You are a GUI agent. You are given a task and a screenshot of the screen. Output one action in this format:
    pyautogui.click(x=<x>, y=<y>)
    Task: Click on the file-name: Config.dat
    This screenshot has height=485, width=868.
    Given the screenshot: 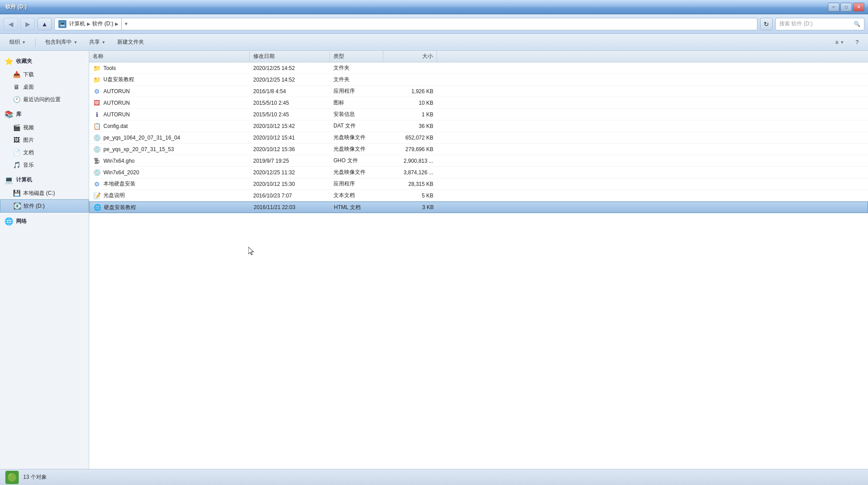 What is the action you would take?
    pyautogui.click(x=116, y=126)
    